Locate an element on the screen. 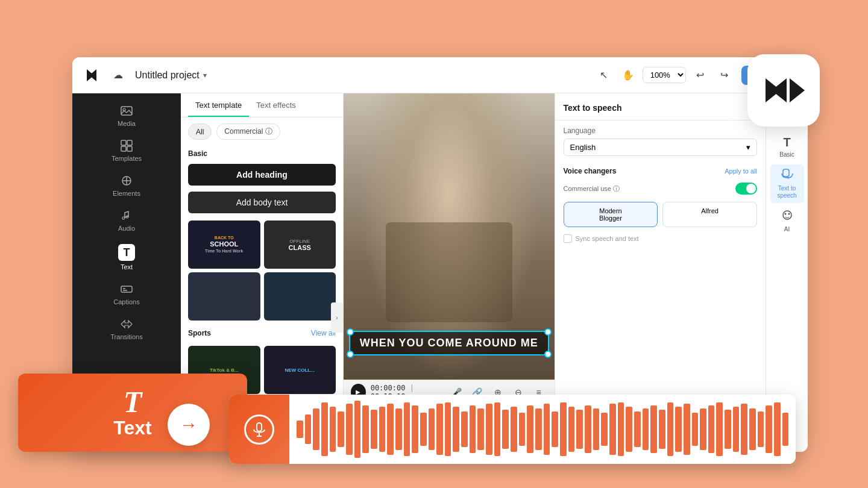  sidebar-item-templates: Templates is located at coordinates (127, 151).